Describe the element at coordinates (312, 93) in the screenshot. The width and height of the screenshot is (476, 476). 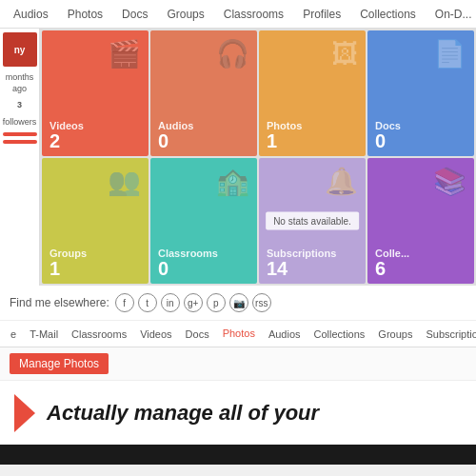
I see `tile-photos: 🖼 Photos 1` at that location.